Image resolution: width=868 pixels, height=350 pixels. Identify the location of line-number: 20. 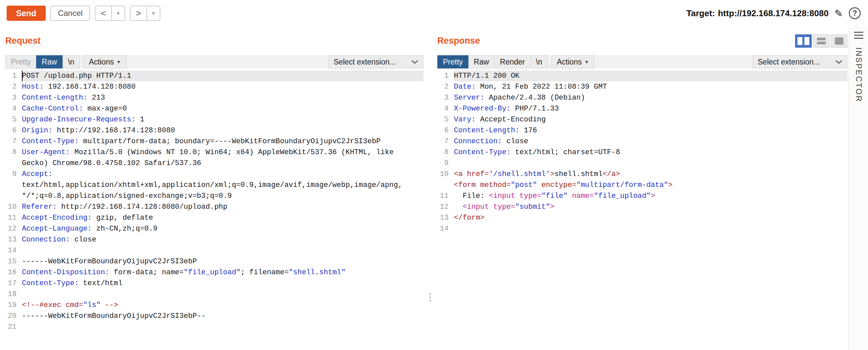
(13, 316).